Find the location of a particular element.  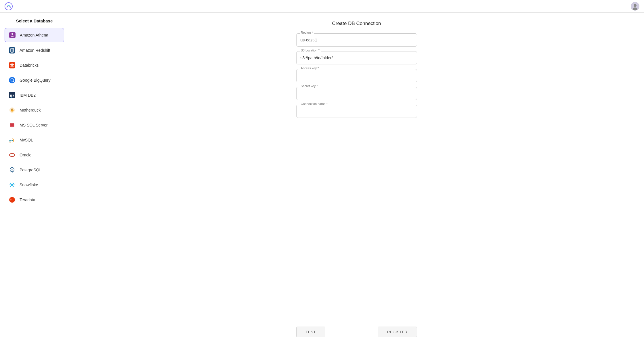

sidebar-item-label: PostgreSQL is located at coordinates (30, 170).